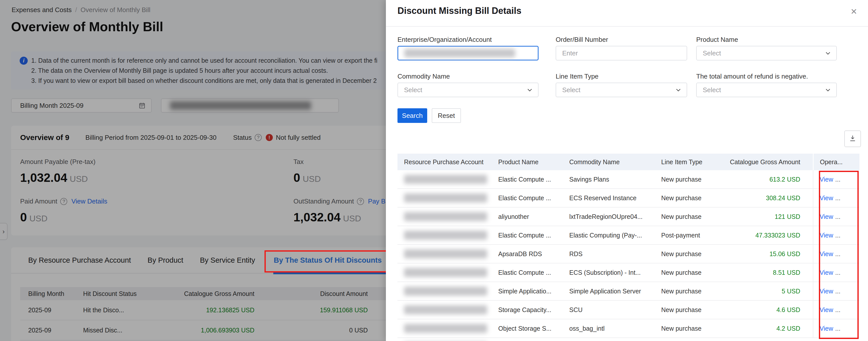 This screenshot has width=868, height=341. What do you see at coordinates (446, 116) in the screenshot?
I see `reset-button: Reset` at bounding box center [446, 116].